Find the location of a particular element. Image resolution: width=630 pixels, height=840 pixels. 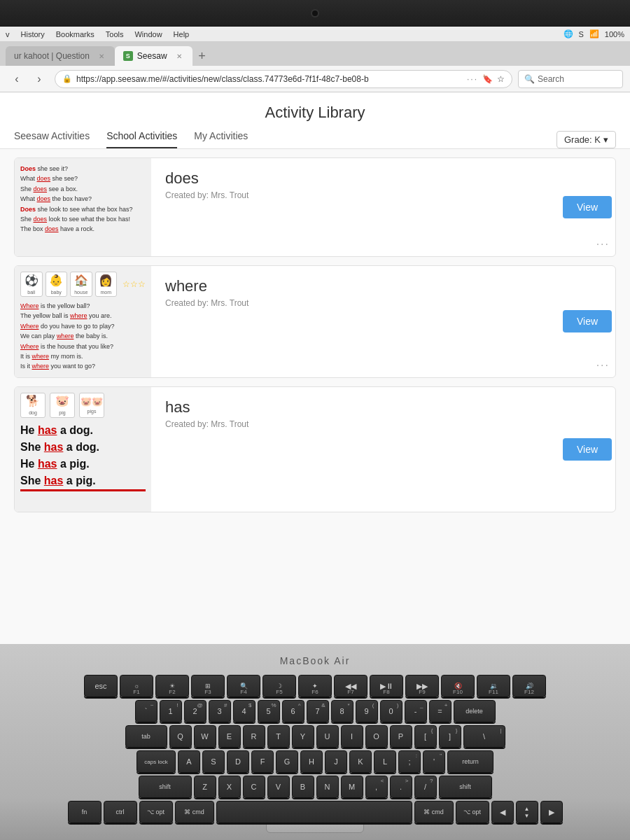

key-ctrl: ctrl is located at coordinates (120, 812).